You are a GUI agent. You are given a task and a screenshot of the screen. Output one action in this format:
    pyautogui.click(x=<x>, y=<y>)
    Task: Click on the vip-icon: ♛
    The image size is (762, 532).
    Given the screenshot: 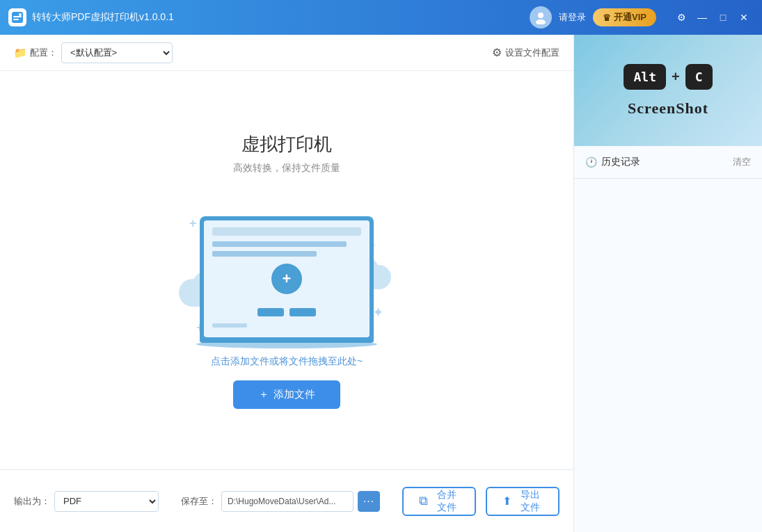 What is the action you would take?
    pyautogui.click(x=607, y=18)
    